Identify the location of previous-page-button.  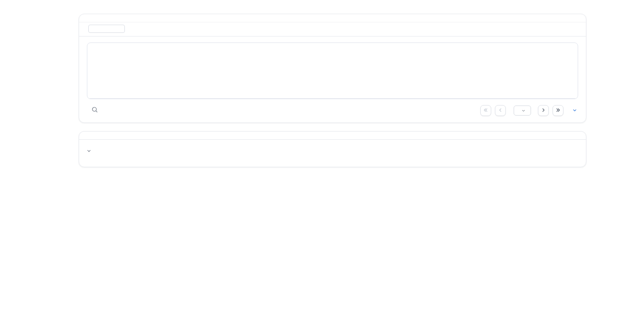
(500, 111).